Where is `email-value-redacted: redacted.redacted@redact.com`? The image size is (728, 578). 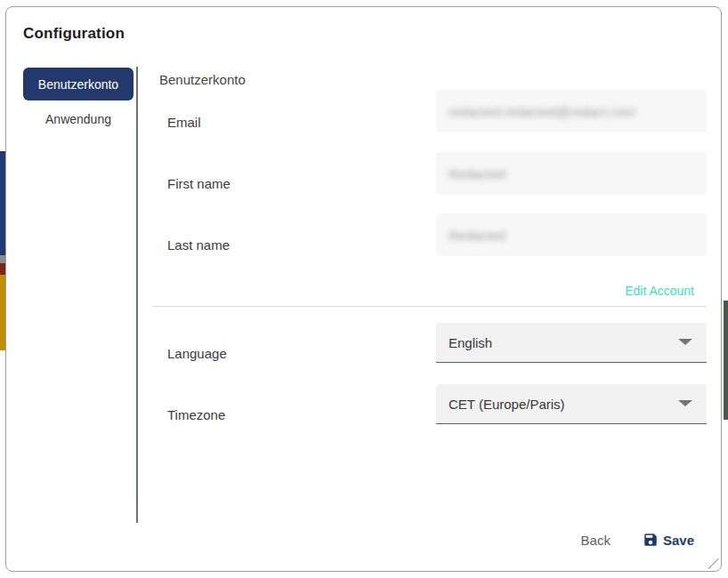 email-value-redacted: redacted.redacted@redact.com is located at coordinates (542, 112).